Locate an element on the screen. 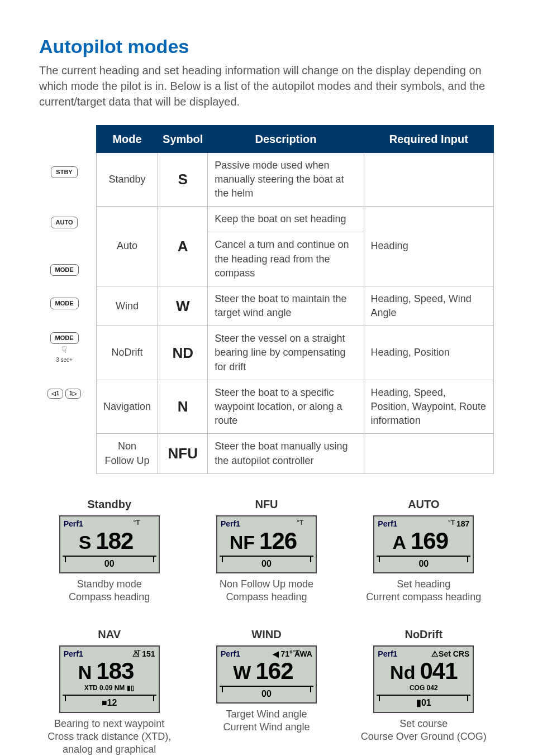 Image resolution: width=533 pixels, height=756 pixels. display-title: Standby is located at coordinates (110, 504).